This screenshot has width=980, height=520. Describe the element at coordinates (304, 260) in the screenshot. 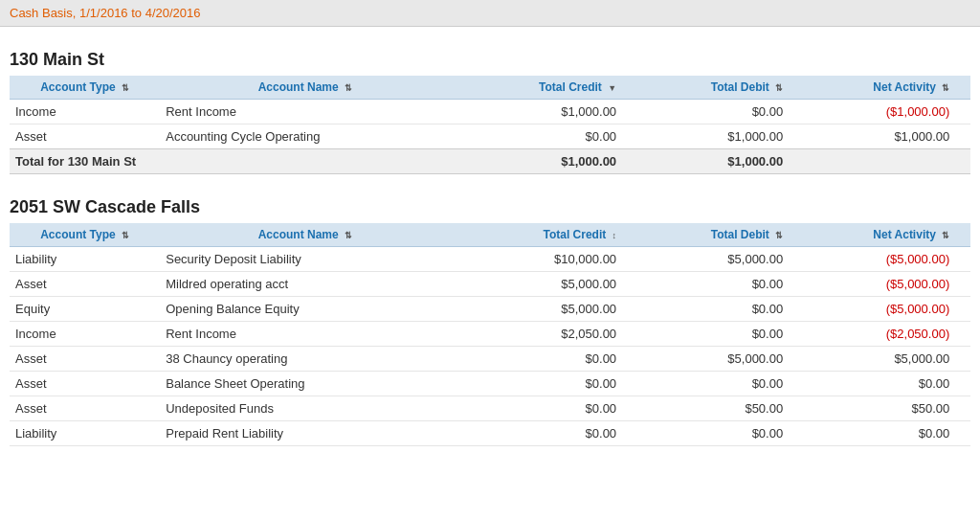

I see `cell-account-name: Security Deposit Liability` at that location.